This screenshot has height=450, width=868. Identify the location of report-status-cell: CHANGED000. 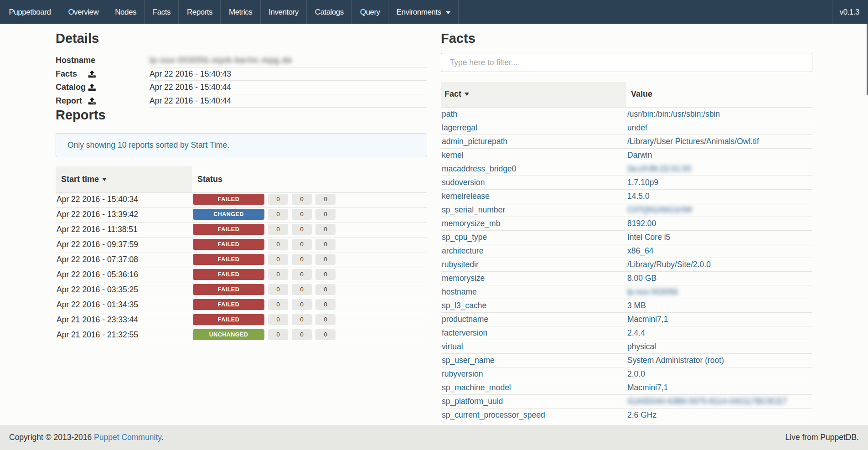
(310, 215).